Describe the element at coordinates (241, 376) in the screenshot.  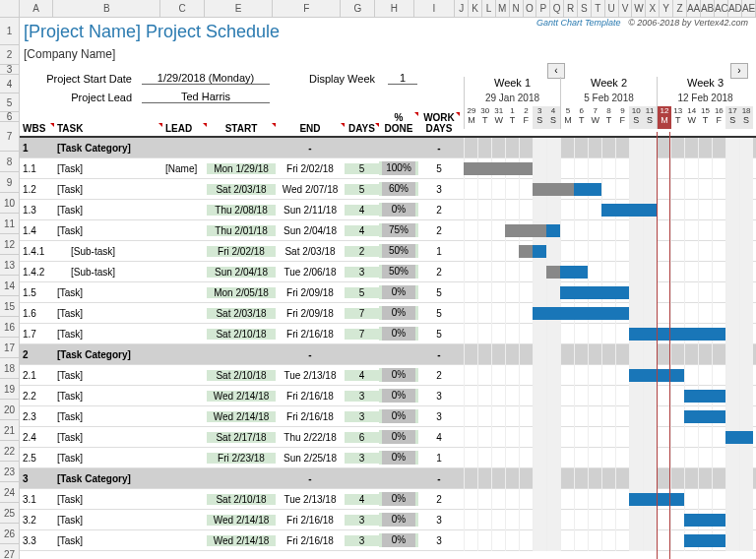
I see `cell-start: Sat 2/10/18` at that location.